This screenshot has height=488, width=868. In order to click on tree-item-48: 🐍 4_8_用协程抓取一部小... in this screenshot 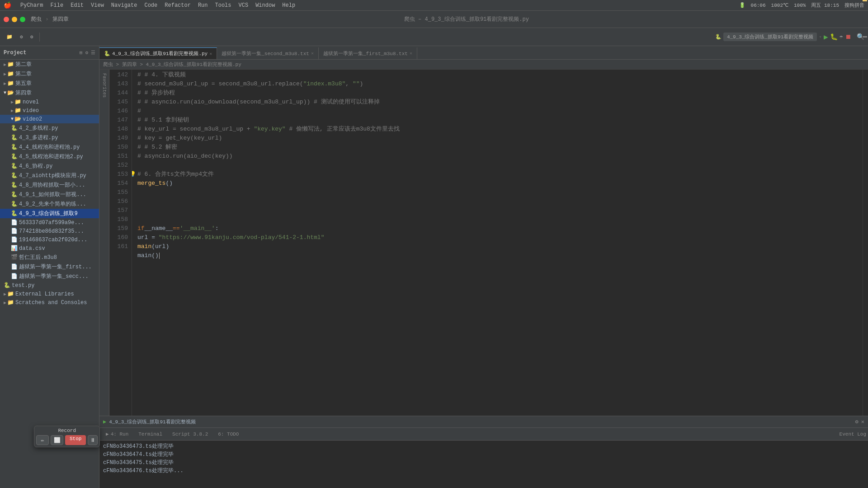, I will do `click(50, 185)`.